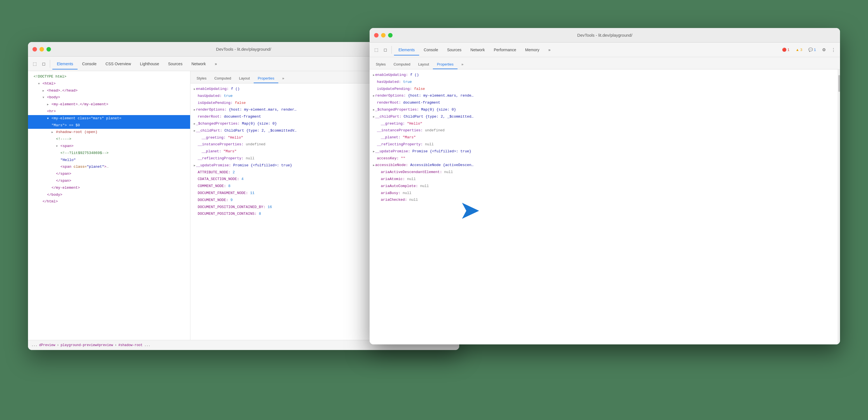 Image resolution: width=868 pixels, height=420 pixels. Describe the element at coordinates (604, 200) in the screenshot. I see `prop-aria-checked-front: ariaChecked: null` at that location.